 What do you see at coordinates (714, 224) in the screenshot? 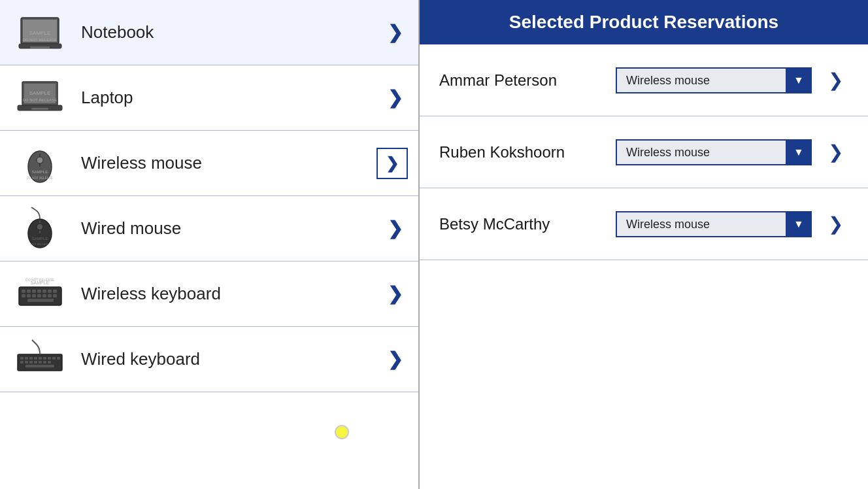
I see `product-select-wrapper-betsy: Wireless mouse Wired mouse Wireless keyb…` at bounding box center [714, 224].